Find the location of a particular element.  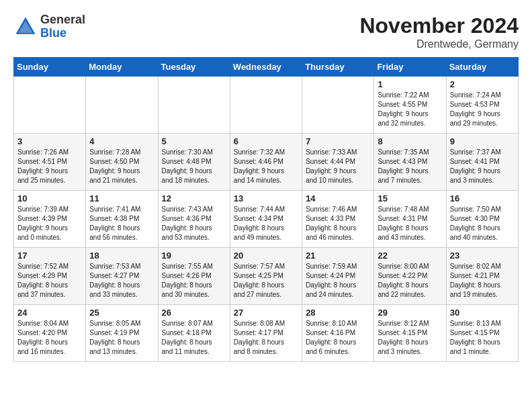

calendar-cell: 8Sunrise: 7:35 AM Sunset: 4:43 PM Daylig… is located at coordinates (410, 163).